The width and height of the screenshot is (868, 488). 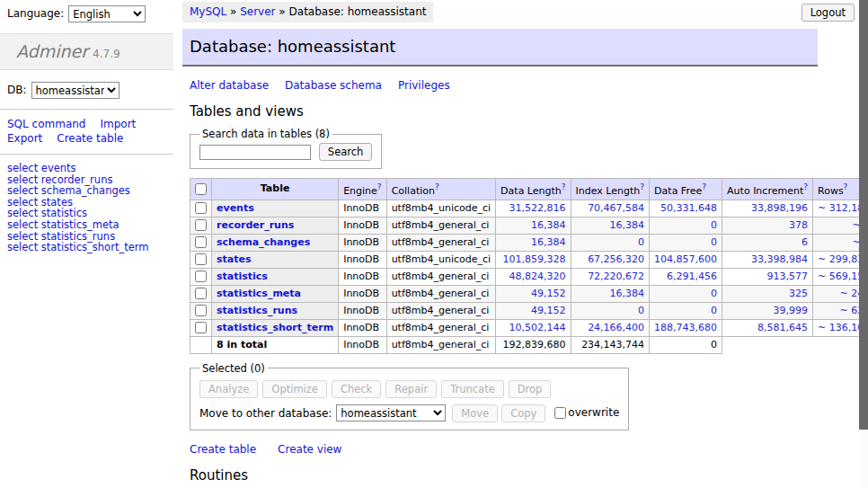 What do you see at coordinates (228, 389) in the screenshot?
I see `bulk-action-button: Analyze` at bounding box center [228, 389].